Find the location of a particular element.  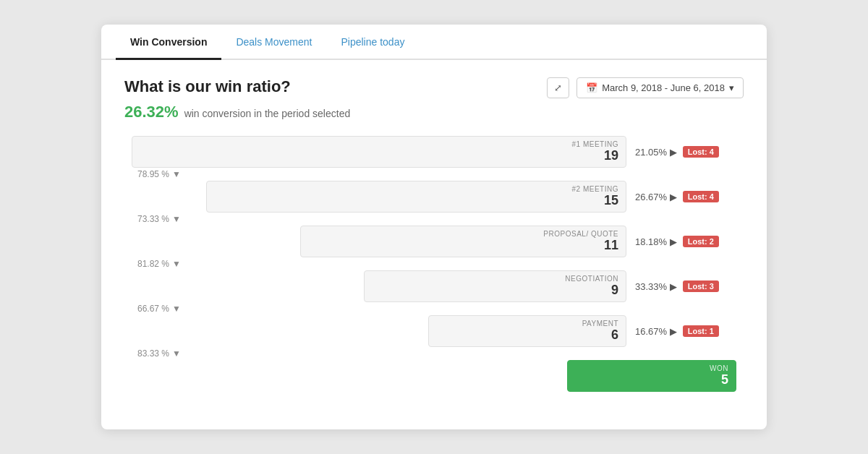

tab-pipeline-today: Pipeline today is located at coordinates (373, 42).